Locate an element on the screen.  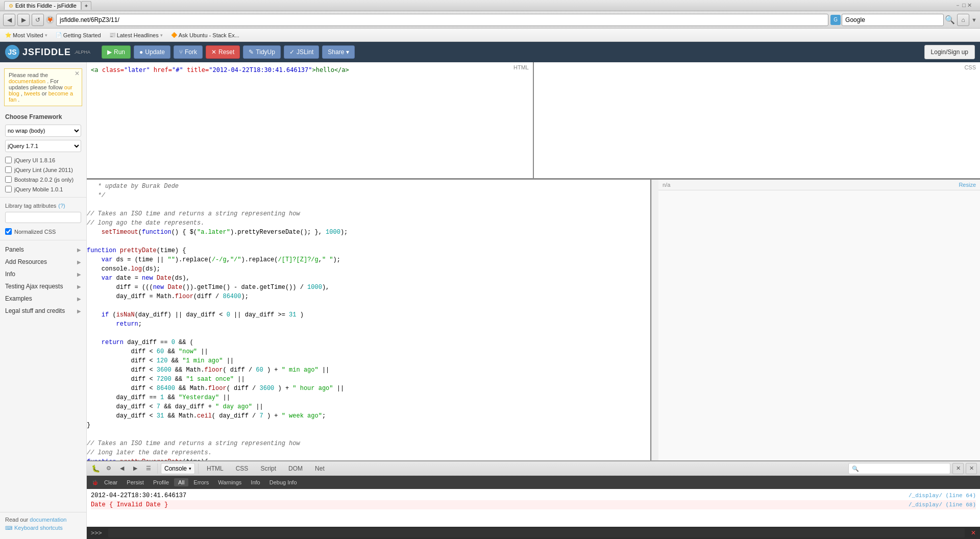
bookmark-label2: Getting Started is located at coordinates (82, 35).